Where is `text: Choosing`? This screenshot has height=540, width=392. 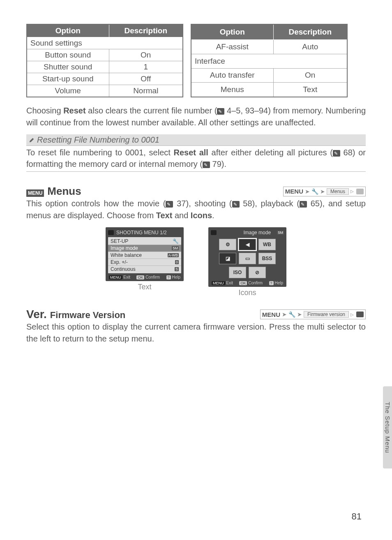
text: Choosing is located at coordinates (45, 111).